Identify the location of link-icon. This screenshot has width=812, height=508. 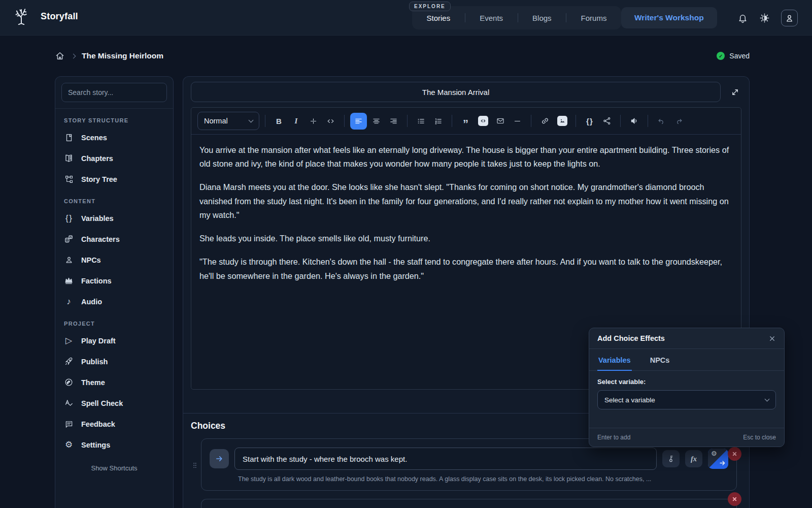
(545, 121).